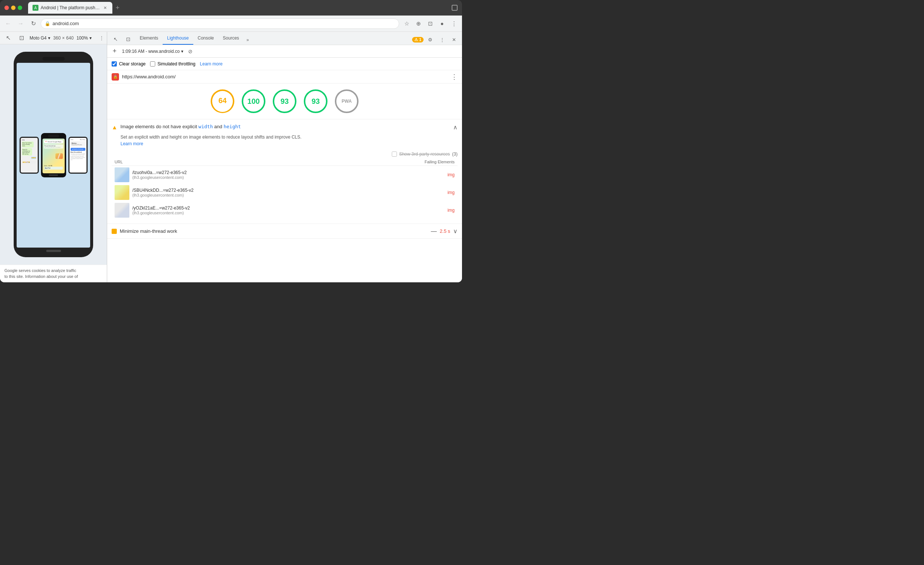  What do you see at coordinates (53, 154) in the screenshot?
I see `device-frame: John Wow! Can't believe they've already …` at bounding box center [53, 154].